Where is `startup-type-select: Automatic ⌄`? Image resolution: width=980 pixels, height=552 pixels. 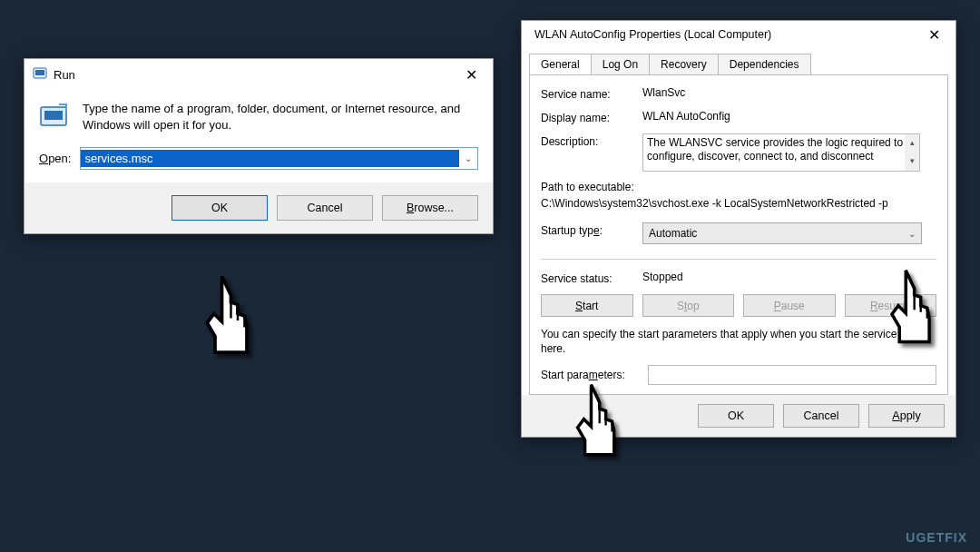
startup-type-select: Automatic ⌄ is located at coordinates (782, 233).